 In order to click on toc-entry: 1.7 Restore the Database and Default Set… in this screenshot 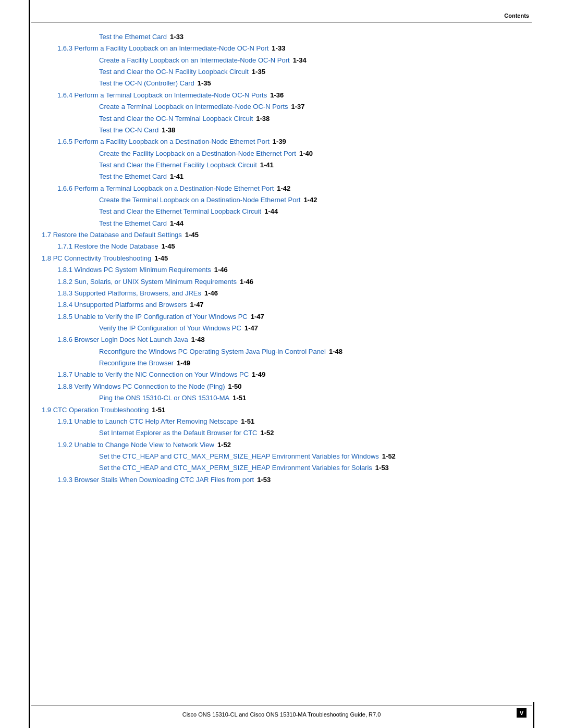, I will do `click(282, 235)`.